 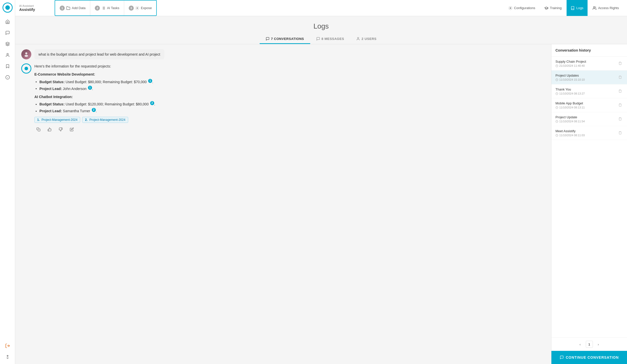 What do you see at coordinates (99, 54) in the screenshot?
I see `user-message-bubble: what is the budget status and project le…` at bounding box center [99, 54].